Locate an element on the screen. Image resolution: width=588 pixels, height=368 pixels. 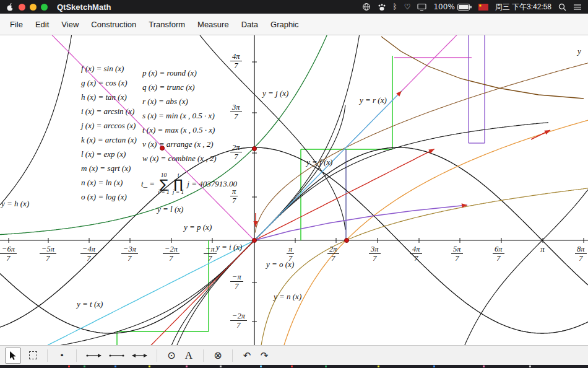
x-tick-label: 3π7 is located at coordinates (375, 254).